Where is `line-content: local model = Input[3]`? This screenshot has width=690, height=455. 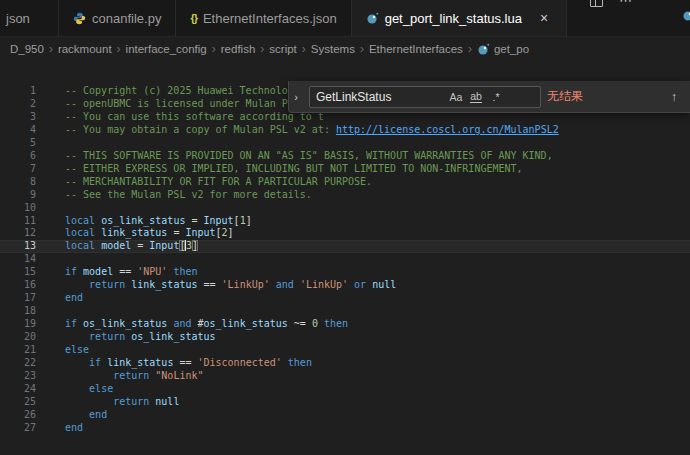 line-content: local model = Input[3] is located at coordinates (117, 246).